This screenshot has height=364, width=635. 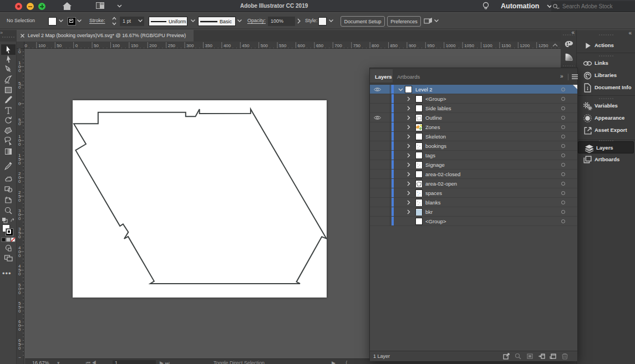 I want to click on svg-text: 250, so click(x=172, y=45).